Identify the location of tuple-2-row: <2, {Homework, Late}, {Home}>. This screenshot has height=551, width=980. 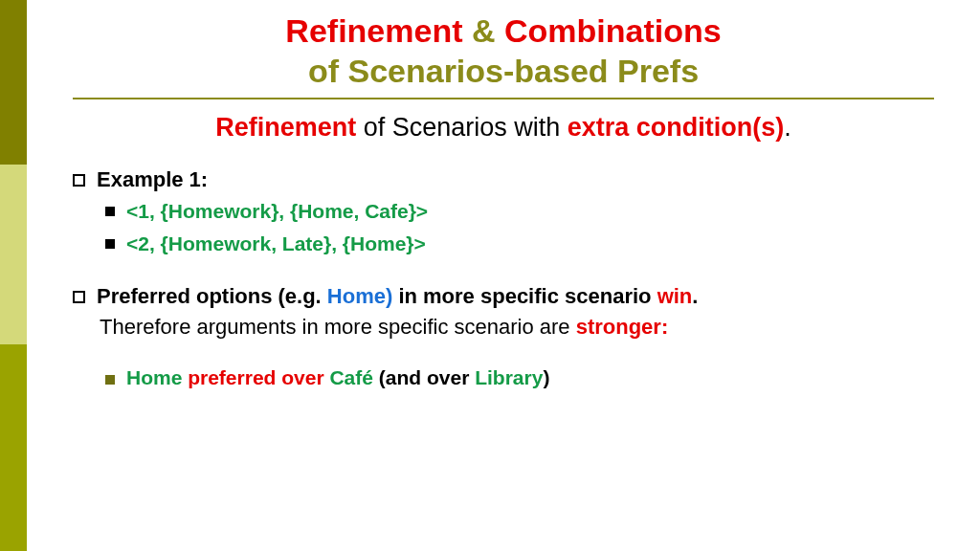
(503, 244).